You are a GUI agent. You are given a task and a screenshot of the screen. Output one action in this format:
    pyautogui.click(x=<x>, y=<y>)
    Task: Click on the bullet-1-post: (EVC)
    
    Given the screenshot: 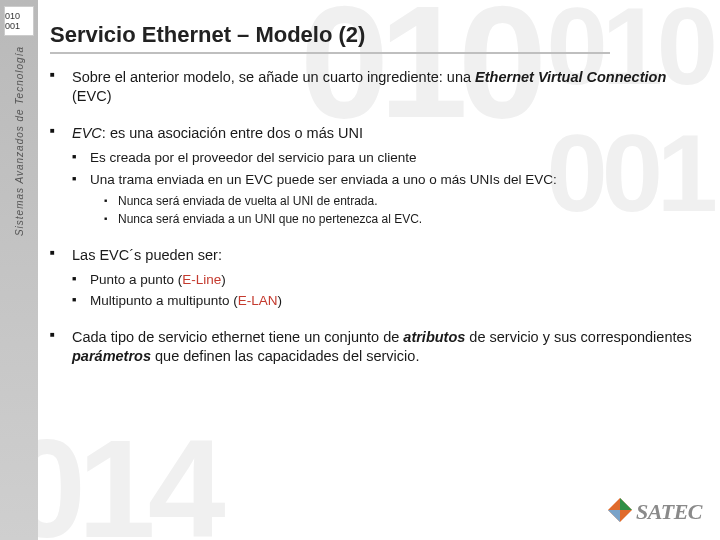 What is the action you would take?
    pyautogui.click(x=92, y=96)
    